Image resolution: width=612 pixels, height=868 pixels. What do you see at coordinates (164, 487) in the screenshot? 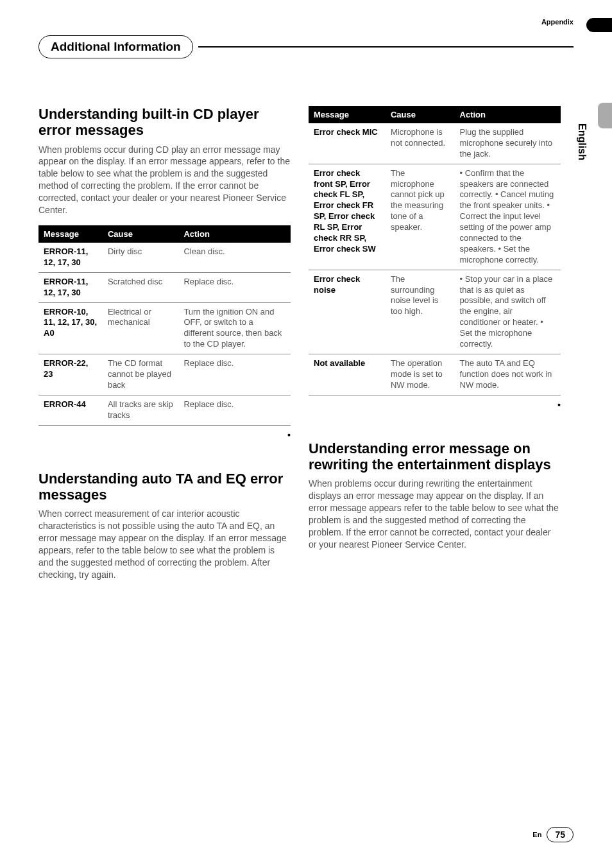
I see `heading-ta-eq-errors: Understanding auto TA and EQ error messa…` at bounding box center [164, 487].